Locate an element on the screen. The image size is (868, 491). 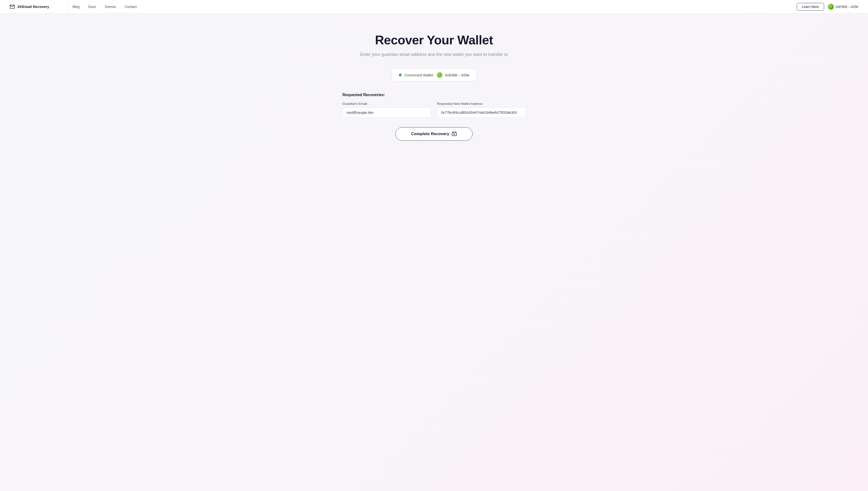
learn-more-button: Learn More is located at coordinates (811, 7).